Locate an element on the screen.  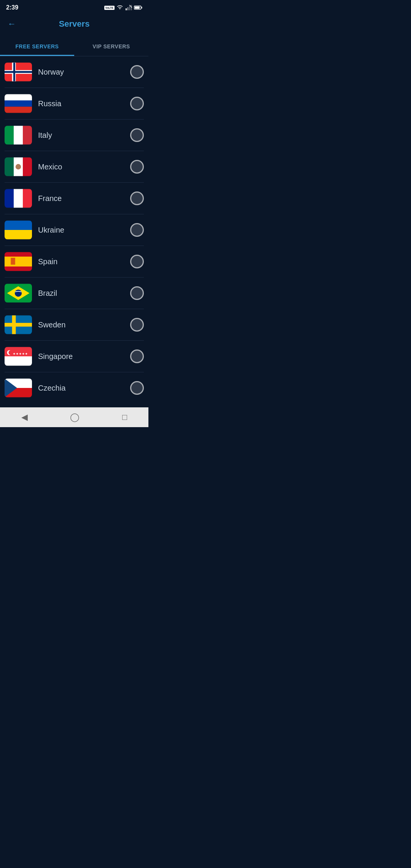
nav-back-icon: ◀ is located at coordinates (24, 417).